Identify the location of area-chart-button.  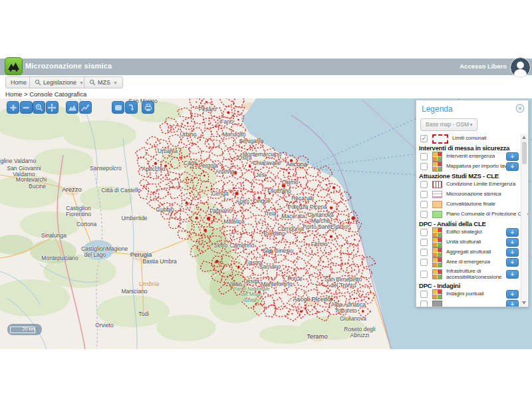
(72, 108).